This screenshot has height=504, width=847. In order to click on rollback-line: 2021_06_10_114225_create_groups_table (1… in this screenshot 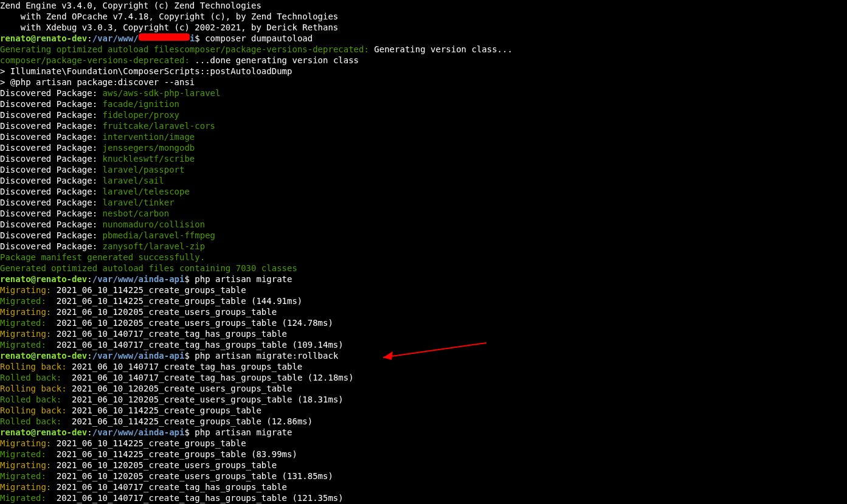, I will do `click(187, 421)`.